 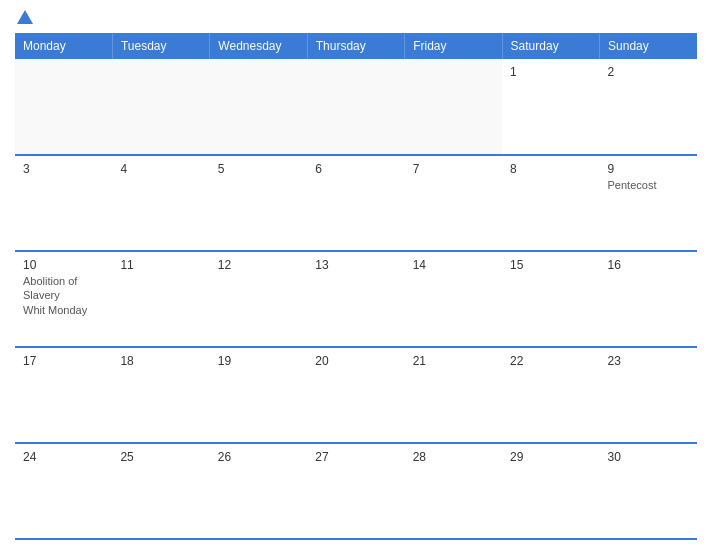 What do you see at coordinates (160, 299) in the screenshot?
I see `calendar-cell: 11` at bounding box center [160, 299].